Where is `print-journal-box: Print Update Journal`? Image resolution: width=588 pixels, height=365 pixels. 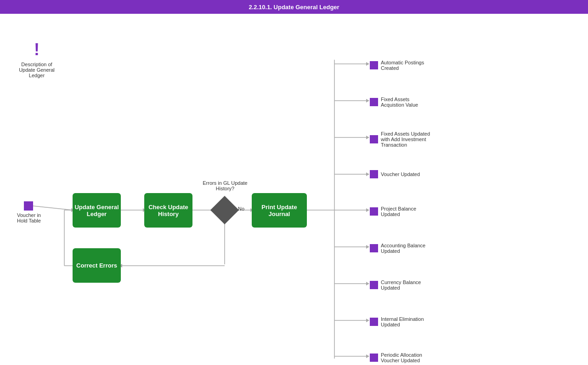
print-journal-box: Print Update Journal is located at coordinates (279, 211).